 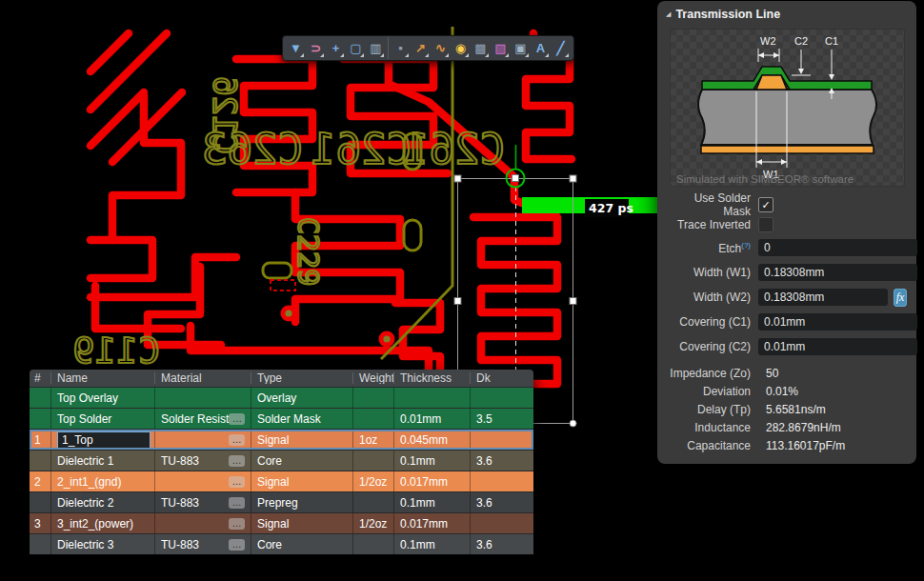 What do you see at coordinates (432, 440) in the screenshot?
I see `cell-thickness: 0.045mm` at bounding box center [432, 440].